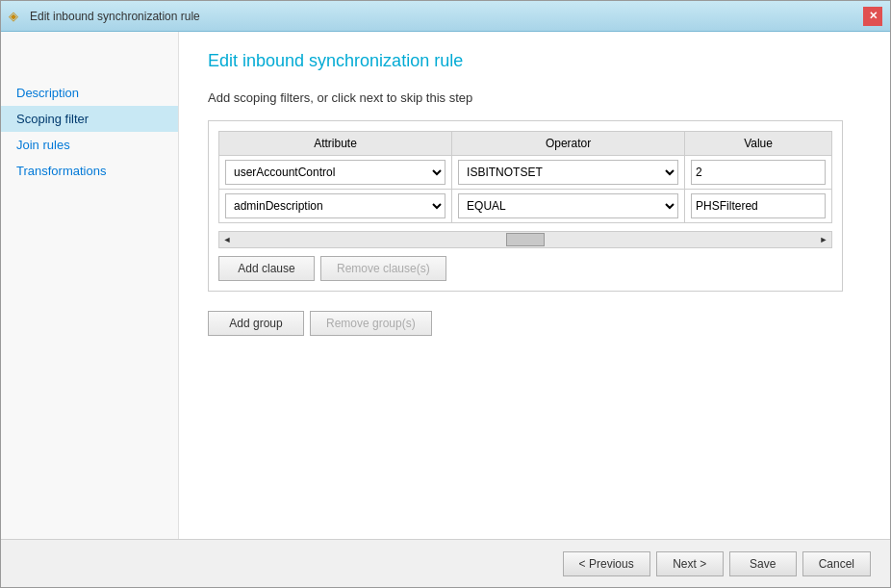  What do you see at coordinates (336, 144) in the screenshot?
I see `col-header-attribute: Attribute` at bounding box center [336, 144].